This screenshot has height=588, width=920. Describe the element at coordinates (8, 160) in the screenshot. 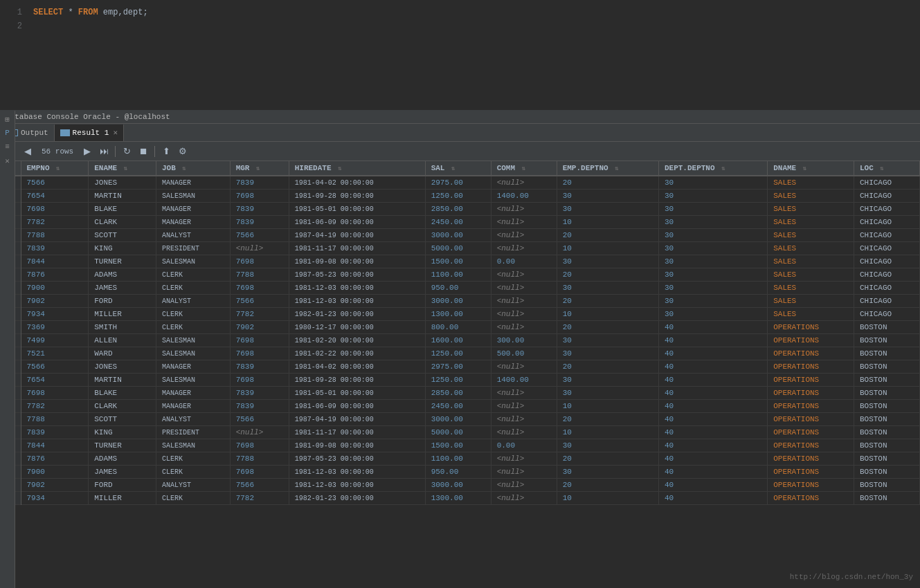

I see `panel-icon-3: ✕` at that location.